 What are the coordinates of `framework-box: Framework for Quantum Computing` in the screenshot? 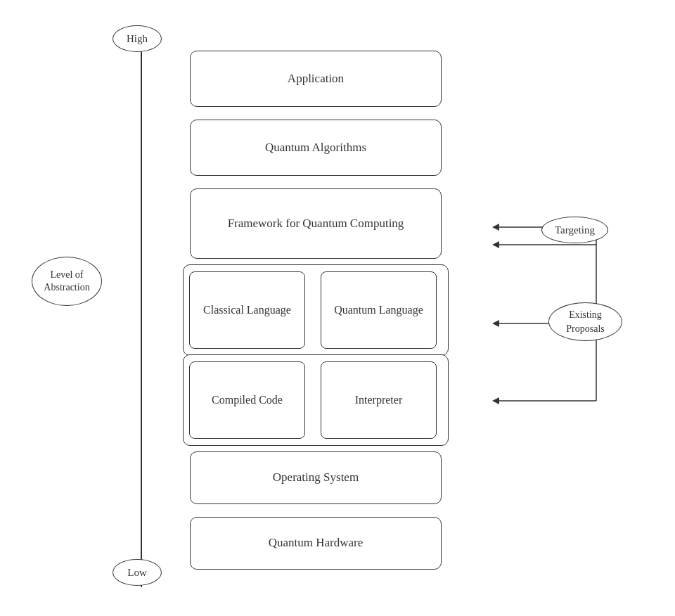 It's located at (316, 224).